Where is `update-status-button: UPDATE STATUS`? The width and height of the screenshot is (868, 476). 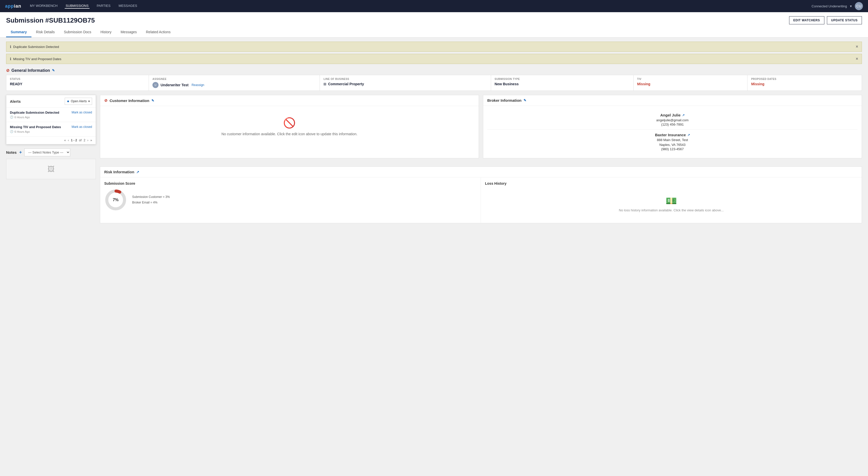
update-status-button: UPDATE STATUS is located at coordinates (844, 20).